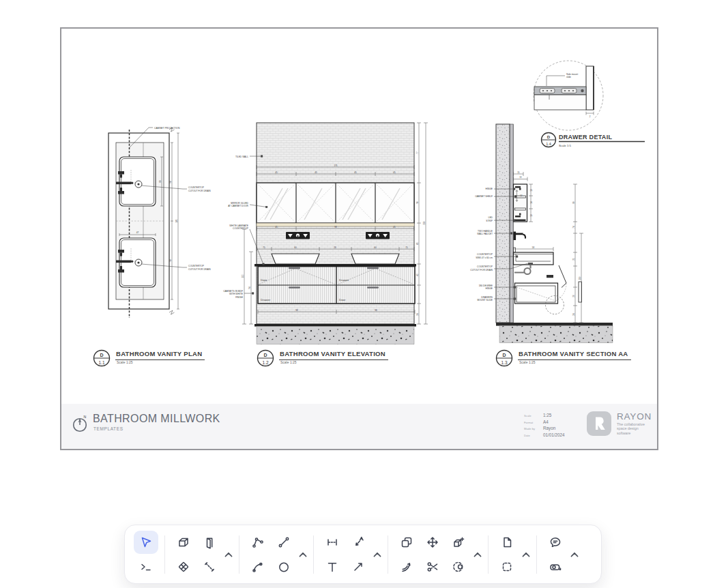  I want to click on tool-palette, so click(363, 554).